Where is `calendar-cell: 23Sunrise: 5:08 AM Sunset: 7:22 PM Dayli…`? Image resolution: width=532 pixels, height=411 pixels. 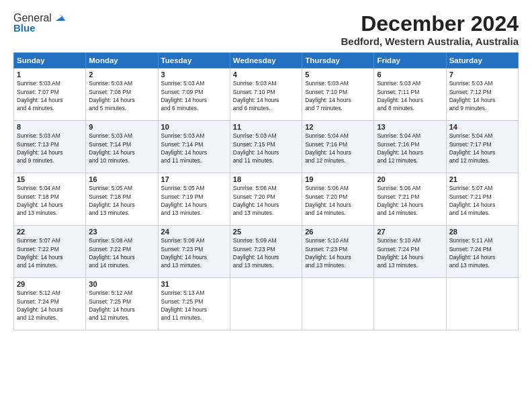
calendar-cell: 23Sunrise: 5:08 AM Sunset: 7:22 PM Dayli… is located at coordinates (122, 252).